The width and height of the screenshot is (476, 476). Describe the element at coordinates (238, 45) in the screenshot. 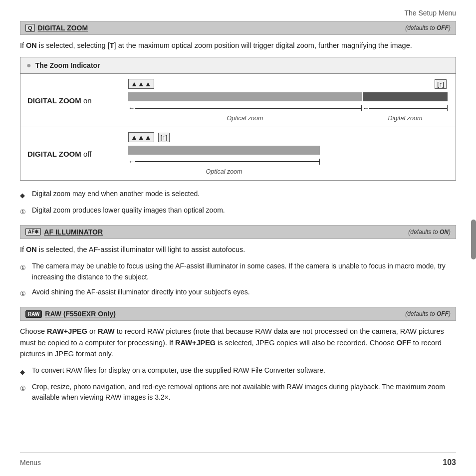

I see `digital-zoom-body: If ON is selected, selecting [T] at the …` at that location.